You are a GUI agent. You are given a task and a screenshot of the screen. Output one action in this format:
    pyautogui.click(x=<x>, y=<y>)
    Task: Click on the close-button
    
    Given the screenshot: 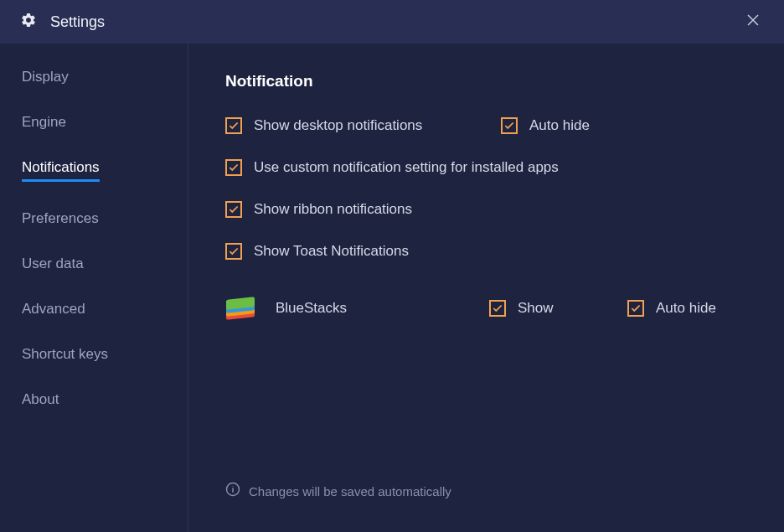 What is the action you would take?
    pyautogui.click(x=753, y=22)
    